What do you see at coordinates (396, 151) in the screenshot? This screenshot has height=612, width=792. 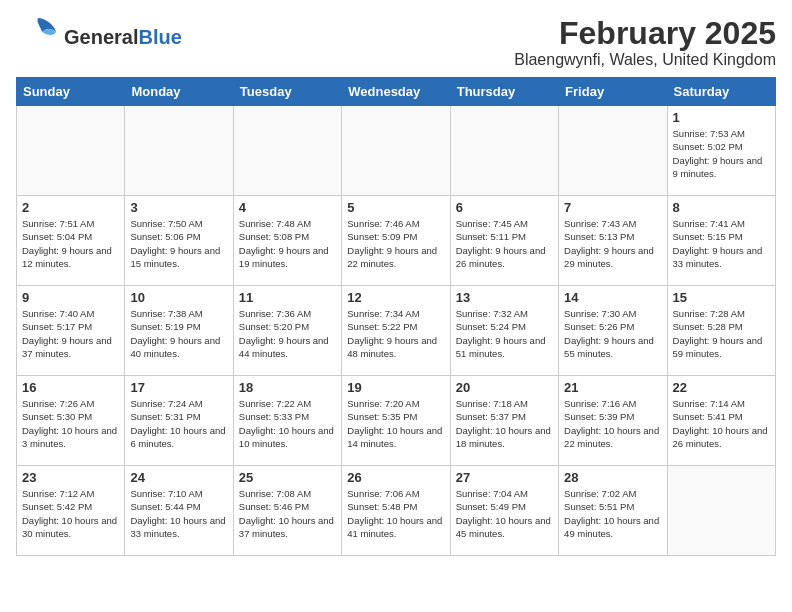 I see `calendar-week-row: 1Sunrise: 7:53 AM Sunset: 5:02 PM Daylig…` at bounding box center [396, 151].